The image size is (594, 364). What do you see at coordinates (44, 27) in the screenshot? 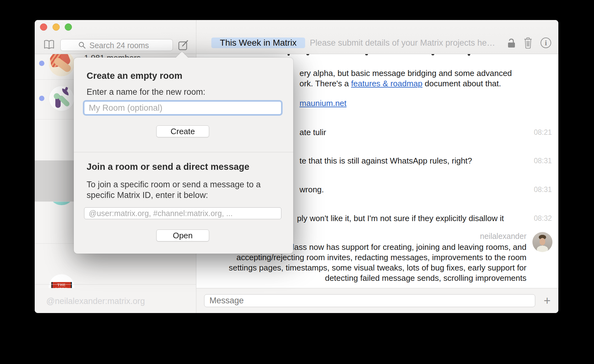
I see `close-window-button` at bounding box center [44, 27].